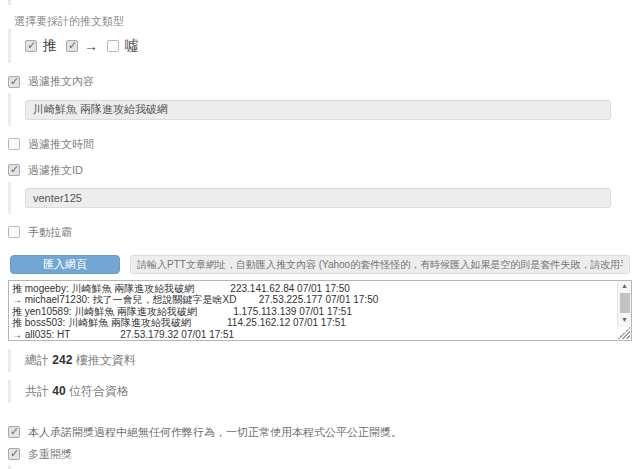  Describe the element at coordinates (325, 264) in the screenshot. I see `import-row: 匯入網頁` at that location.